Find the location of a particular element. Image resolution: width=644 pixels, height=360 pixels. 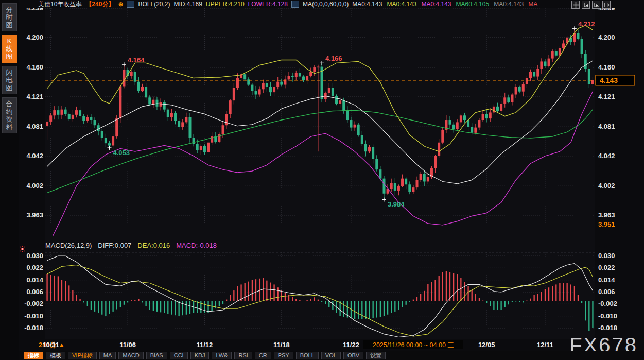

sidebar-tab-1: K 线 图 is located at coordinates (9, 48).